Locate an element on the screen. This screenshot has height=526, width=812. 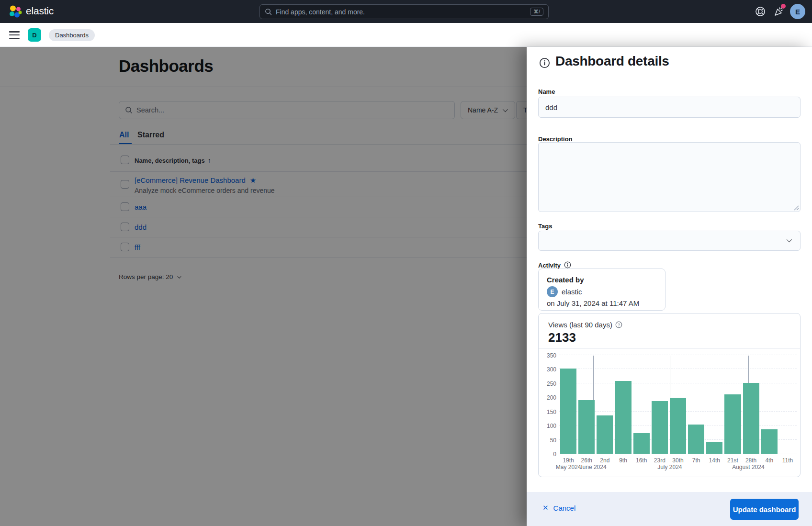
views-chart-yaxis: 050100150200250300350 is located at coordinates (548, 405).